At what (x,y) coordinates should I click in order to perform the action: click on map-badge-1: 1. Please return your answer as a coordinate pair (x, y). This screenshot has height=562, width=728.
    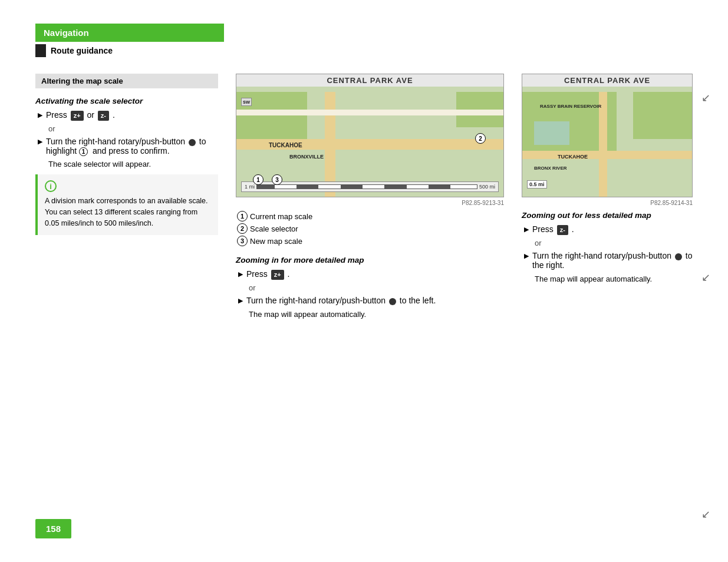
    Looking at the image, I should click on (258, 180).